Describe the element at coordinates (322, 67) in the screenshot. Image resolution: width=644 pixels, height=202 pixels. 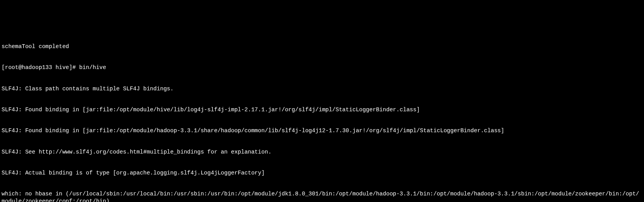
I see `terminal-line: [root@hadoop133 hive]# bin/hive` at that location.